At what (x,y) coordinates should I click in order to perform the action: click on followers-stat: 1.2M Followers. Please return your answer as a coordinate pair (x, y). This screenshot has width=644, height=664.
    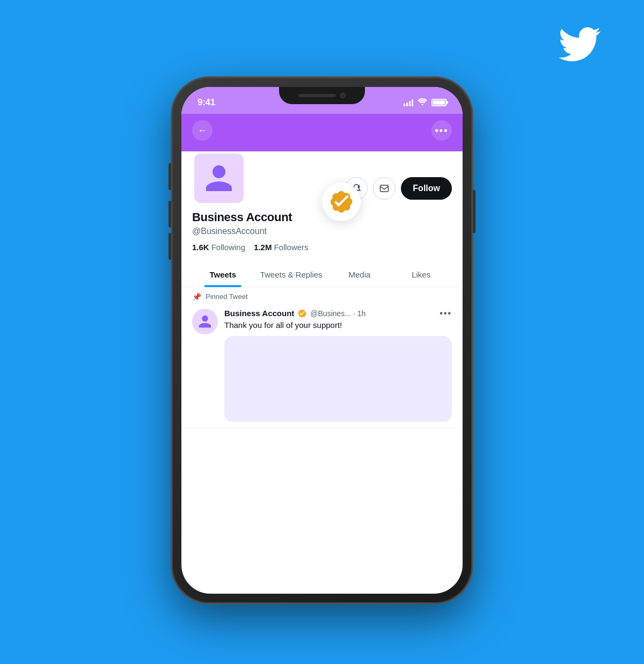
    Looking at the image, I should click on (281, 247).